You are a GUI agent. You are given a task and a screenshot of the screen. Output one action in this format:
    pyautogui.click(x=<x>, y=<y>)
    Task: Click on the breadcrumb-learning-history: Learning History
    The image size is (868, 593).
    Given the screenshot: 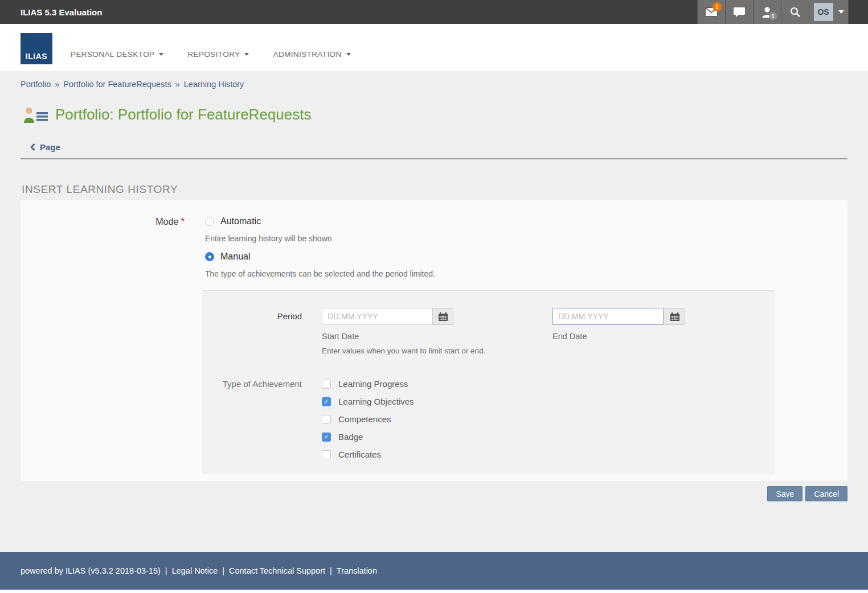 What is the action you would take?
    pyautogui.click(x=214, y=84)
    